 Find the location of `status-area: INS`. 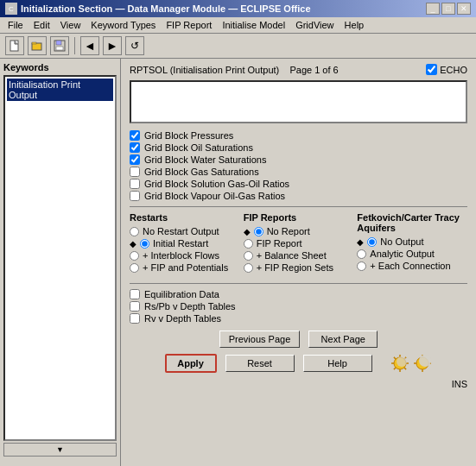

status-area: INS is located at coordinates (299, 384).